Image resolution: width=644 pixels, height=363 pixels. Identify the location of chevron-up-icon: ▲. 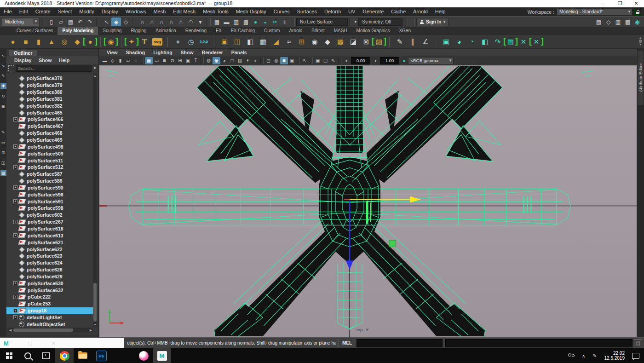
(640, 38).